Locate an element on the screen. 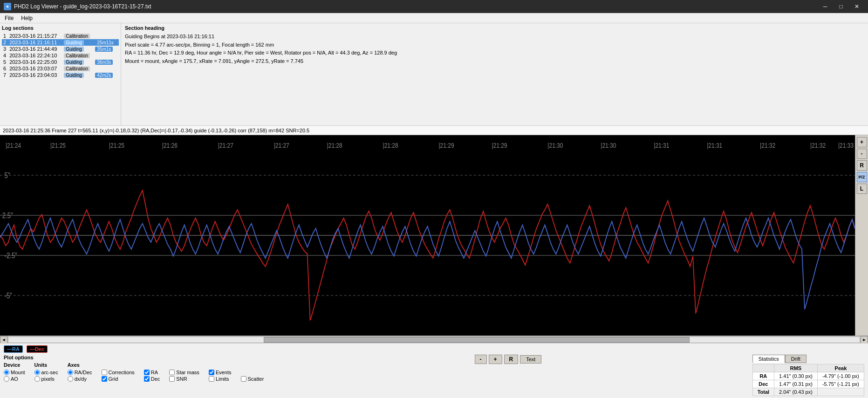 This screenshot has width=868, height=398. lock-btn: L is located at coordinates (862, 189).